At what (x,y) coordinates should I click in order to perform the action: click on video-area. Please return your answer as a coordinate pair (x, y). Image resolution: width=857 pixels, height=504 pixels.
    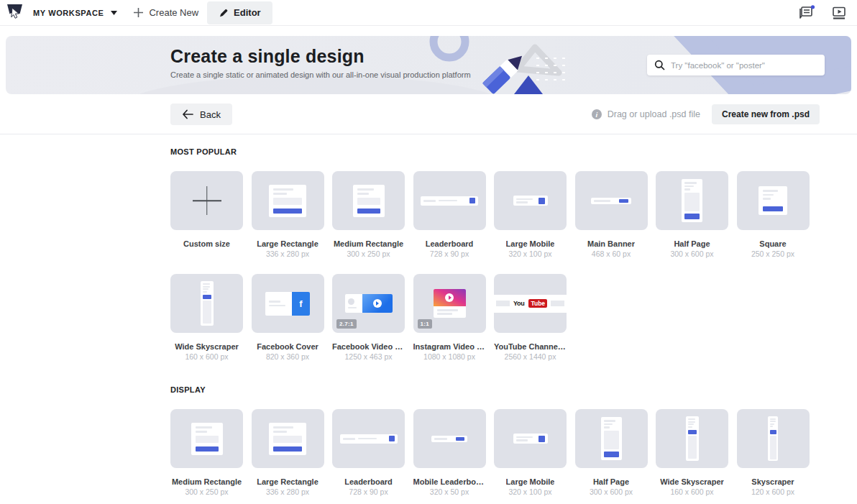
    Looking at the image, I should click on (377, 303).